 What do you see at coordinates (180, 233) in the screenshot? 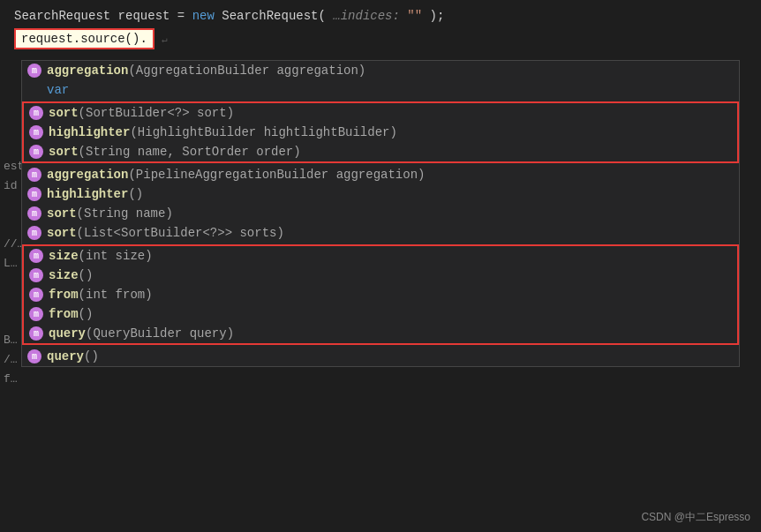
I see `method-params: (List<SortBuilder<?>> sorts)` at bounding box center [180, 233].